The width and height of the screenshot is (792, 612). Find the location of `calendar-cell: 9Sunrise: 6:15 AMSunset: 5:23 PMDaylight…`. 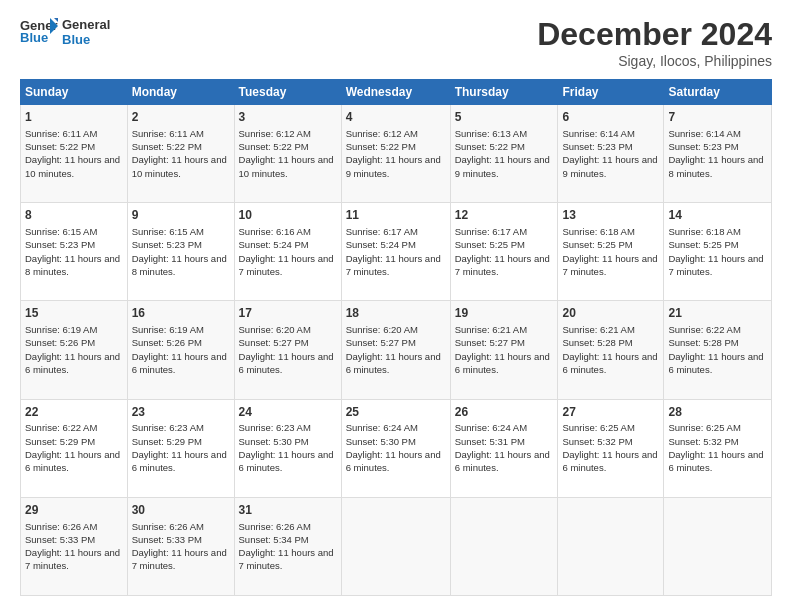

calendar-cell: 9Sunrise: 6:15 AMSunset: 5:23 PMDaylight… is located at coordinates (180, 252).